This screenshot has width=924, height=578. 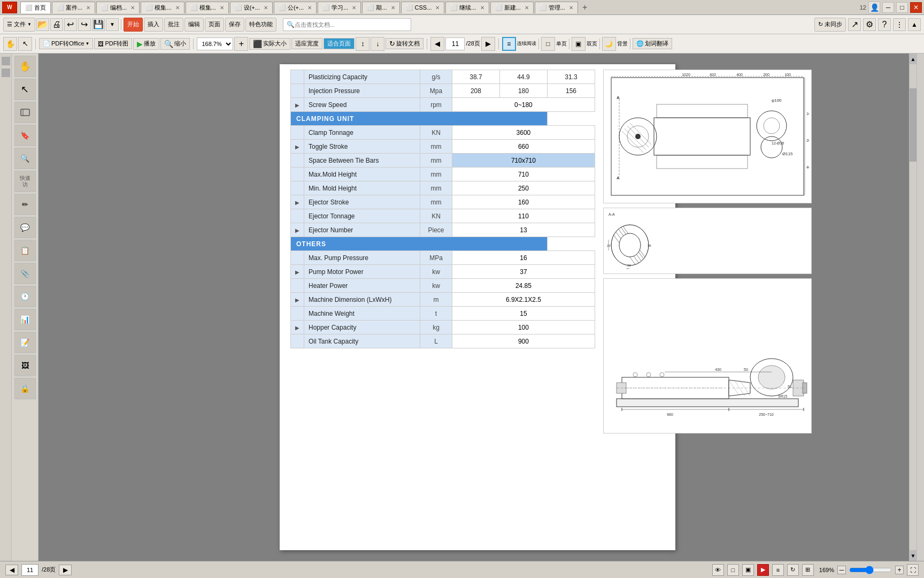 What do you see at coordinates (25, 66) in the screenshot?
I see `tool-pointer: ✋` at bounding box center [25, 66].